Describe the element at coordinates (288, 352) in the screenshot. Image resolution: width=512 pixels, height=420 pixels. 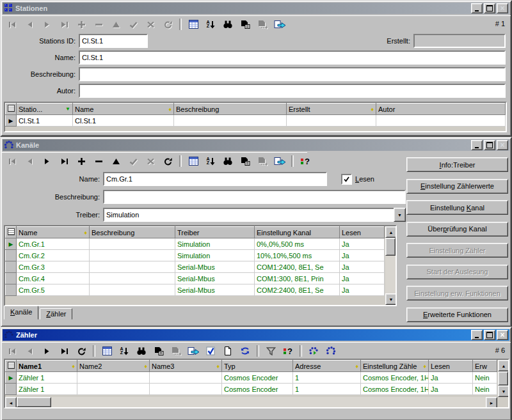
I see `help-icon: ?` at that location.